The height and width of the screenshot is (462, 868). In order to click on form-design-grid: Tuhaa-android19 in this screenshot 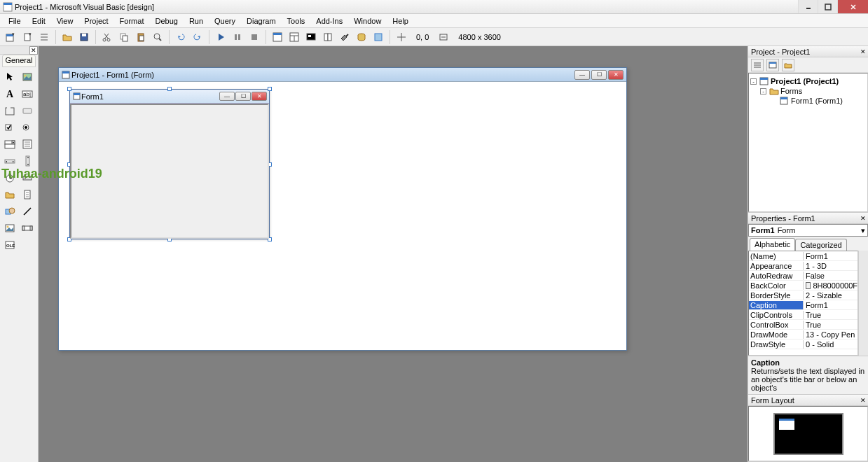, I will do `click(170, 171)`.